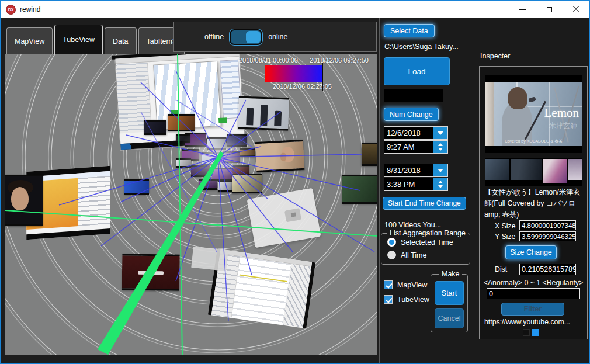 The width and height of the screenshot is (590, 364). Describe the element at coordinates (449, 293) in the screenshot. I see `start-button: Start` at that location.